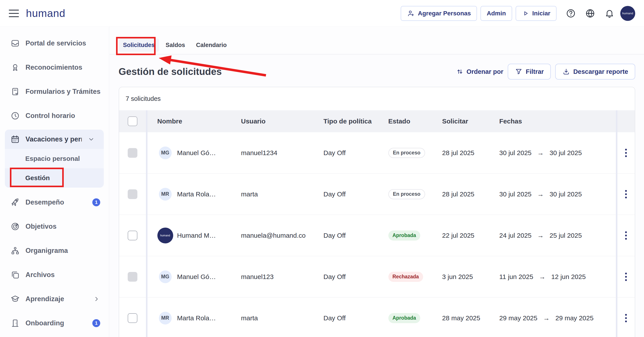 Image resolution: width=644 pixels, height=337 pixels. What do you see at coordinates (496, 13) in the screenshot?
I see `admin-label: Admin` at bounding box center [496, 13].